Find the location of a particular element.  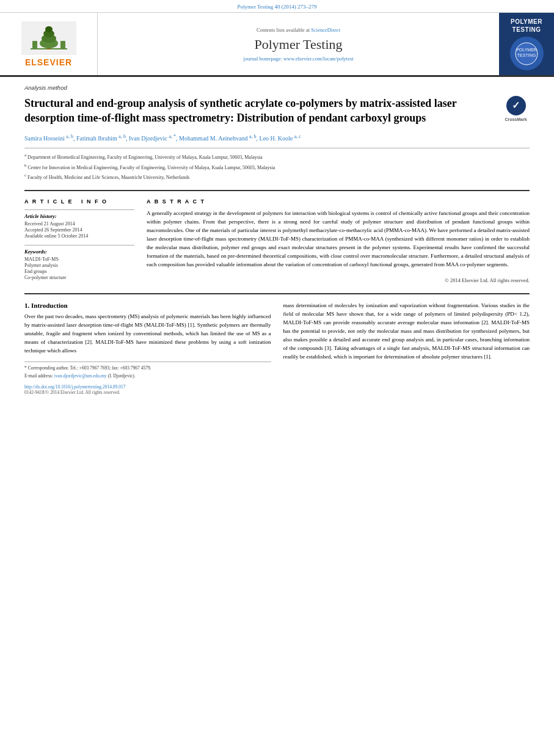

right-column: A B S T R A C T A generally accepted str… is located at coordinates (338, 241).